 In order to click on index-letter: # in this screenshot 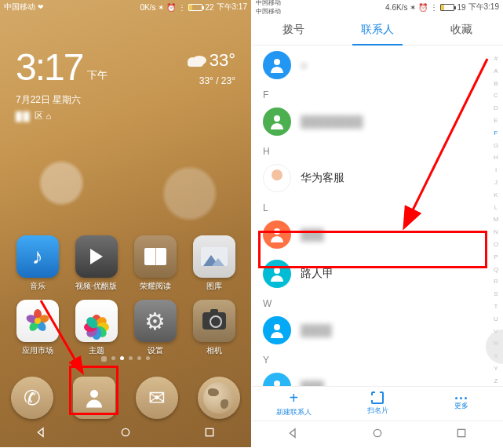, I will do `click(496, 58)`.